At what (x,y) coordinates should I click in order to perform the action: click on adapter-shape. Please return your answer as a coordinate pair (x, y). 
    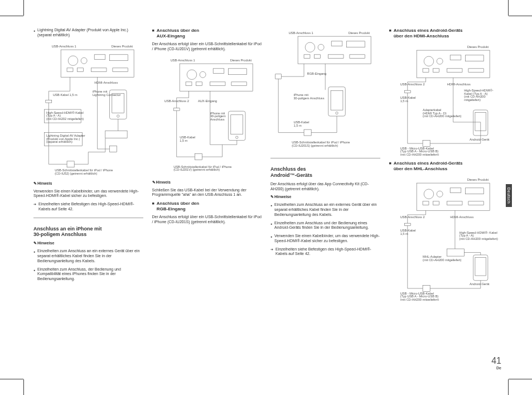
    Looking at the image, I should click on (116, 134).